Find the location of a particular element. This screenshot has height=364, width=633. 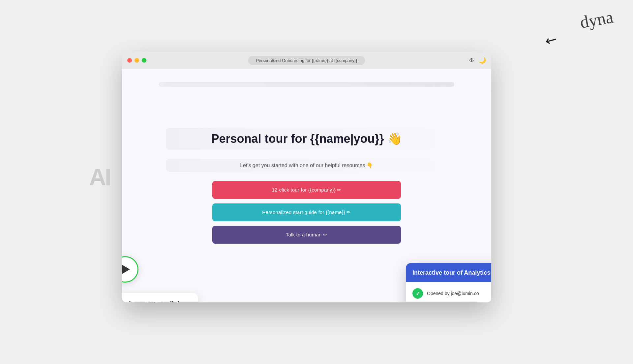

traffic-red is located at coordinates (130, 60).